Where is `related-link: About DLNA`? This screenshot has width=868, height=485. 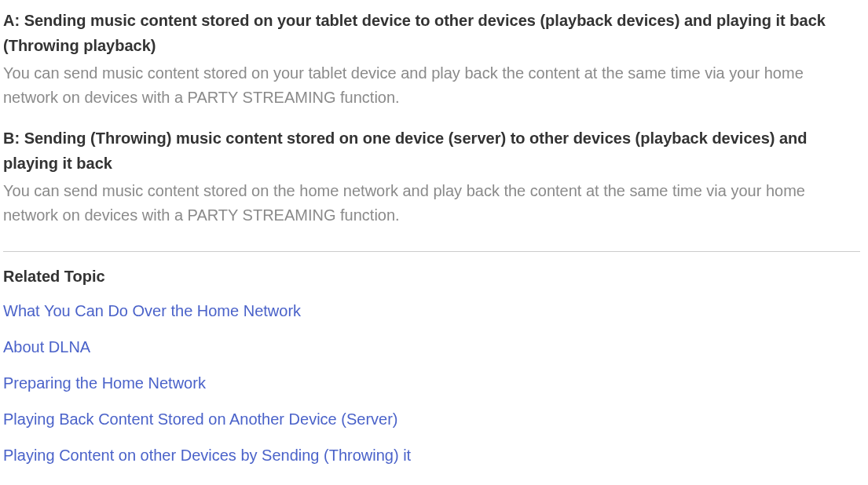 related-link: About DLNA is located at coordinates (47, 347).